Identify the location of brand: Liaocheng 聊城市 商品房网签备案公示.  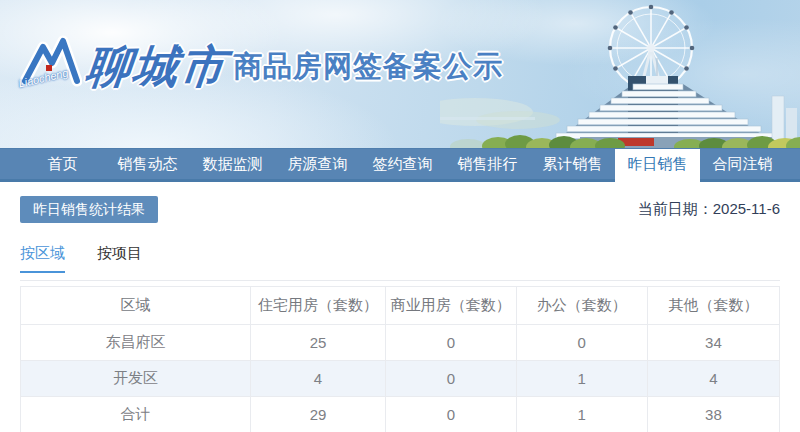
(260, 64).